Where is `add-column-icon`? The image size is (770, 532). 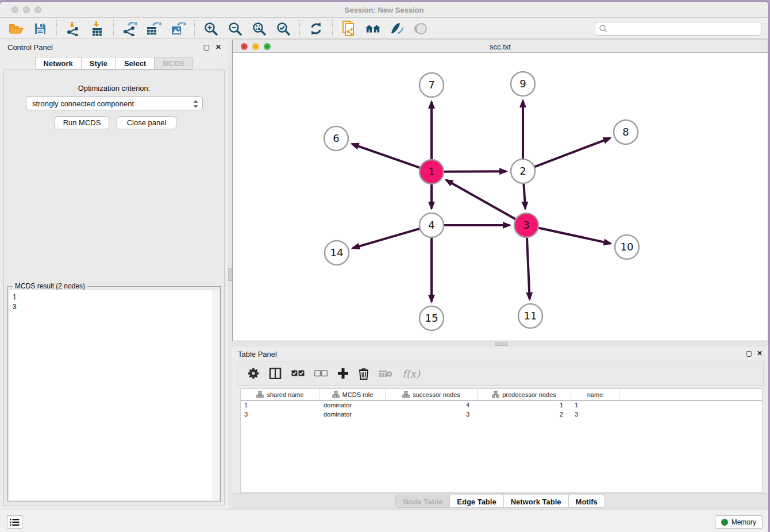 add-column-icon is located at coordinates (343, 373).